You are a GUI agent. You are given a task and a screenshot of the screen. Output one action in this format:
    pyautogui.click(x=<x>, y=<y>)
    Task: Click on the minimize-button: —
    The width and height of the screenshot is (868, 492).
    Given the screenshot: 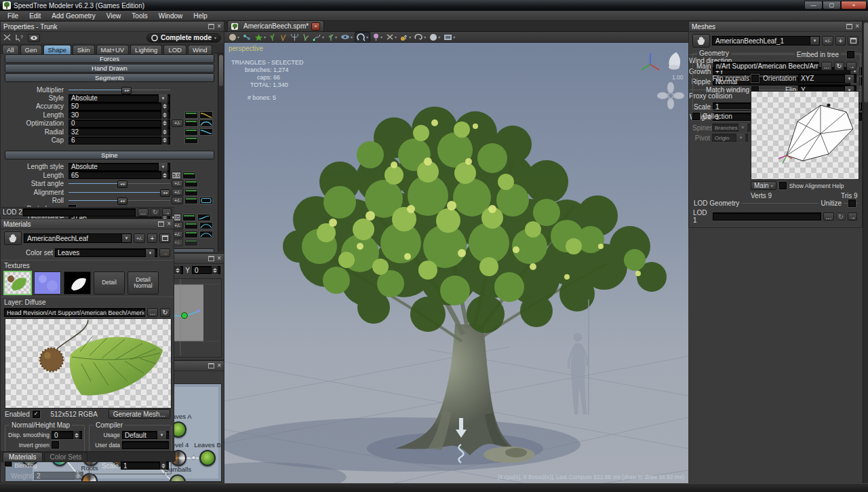 What is the action you would take?
    pyautogui.click(x=814, y=5)
    